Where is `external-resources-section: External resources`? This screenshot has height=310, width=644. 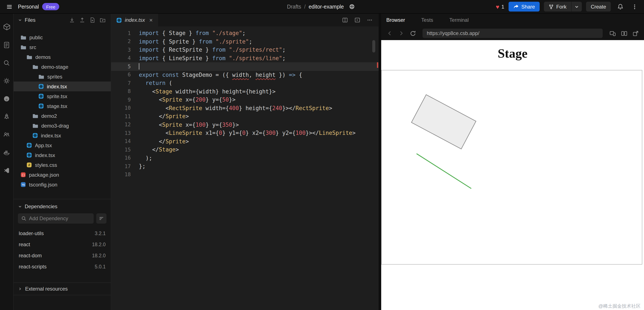
external-resources-section: External resources is located at coordinates (62, 289).